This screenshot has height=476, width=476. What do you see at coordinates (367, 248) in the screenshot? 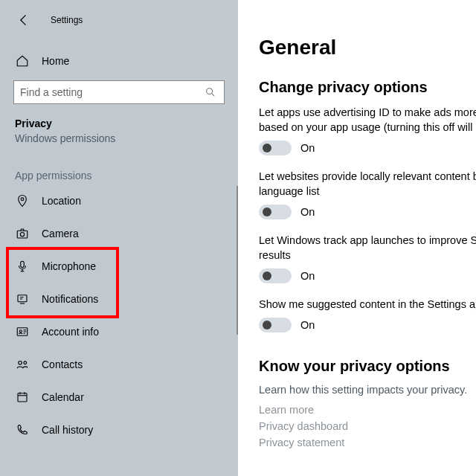
I see `option-text: Let Windows track app launches to improv…` at bounding box center [367, 248].